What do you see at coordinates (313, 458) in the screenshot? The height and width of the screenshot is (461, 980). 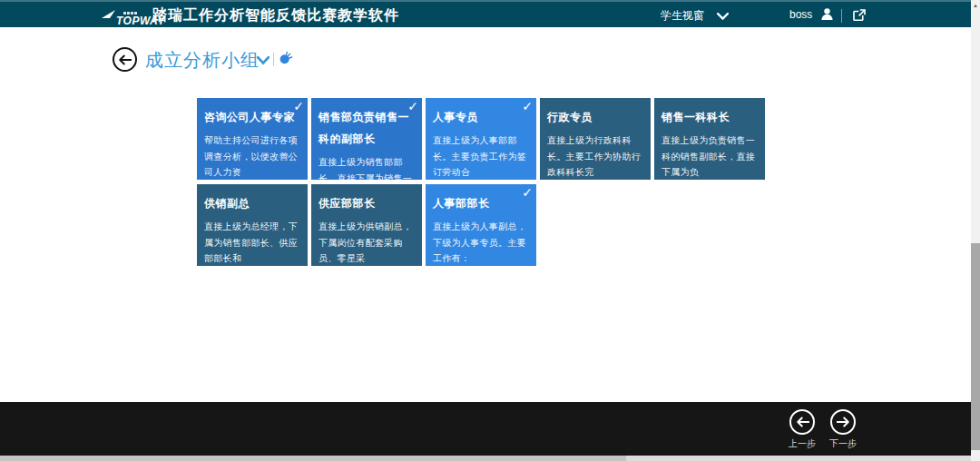 I see `horizontal-scrollbar-thumb` at bounding box center [313, 458].